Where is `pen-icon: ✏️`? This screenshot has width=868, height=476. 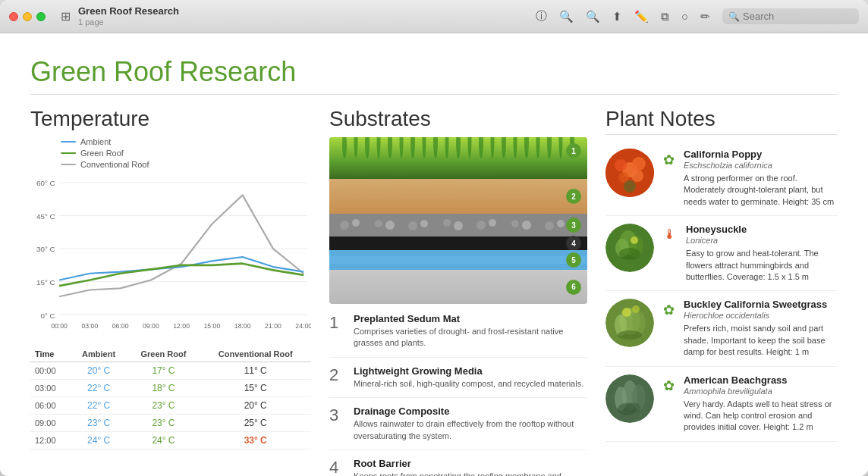 pen-icon: ✏️ is located at coordinates (642, 17).